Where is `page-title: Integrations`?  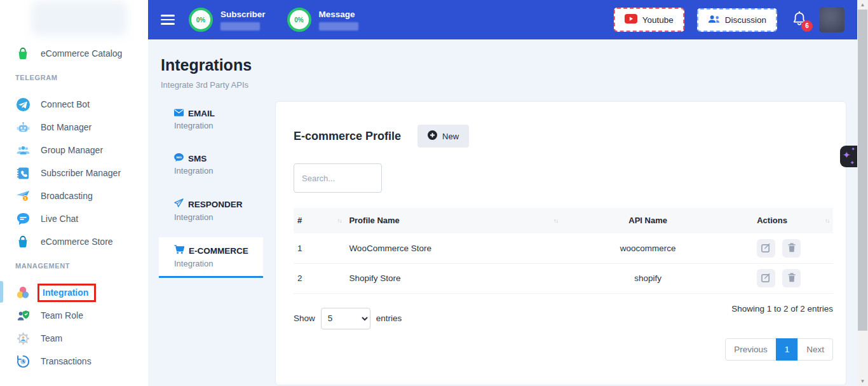 page-title: Integrations is located at coordinates (509, 65).